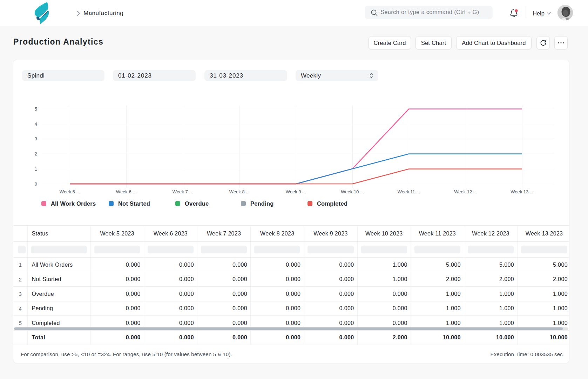  I want to click on svg-text: Week 9 ..., so click(296, 192).